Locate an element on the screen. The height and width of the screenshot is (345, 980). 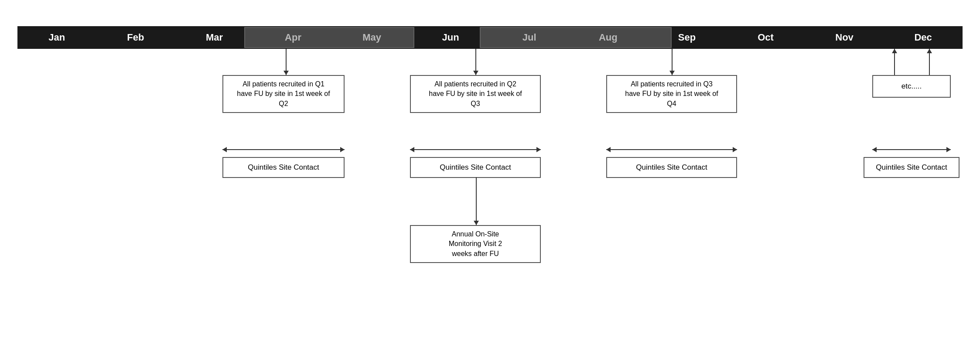
q1-h-arrow is located at coordinates (283, 150).